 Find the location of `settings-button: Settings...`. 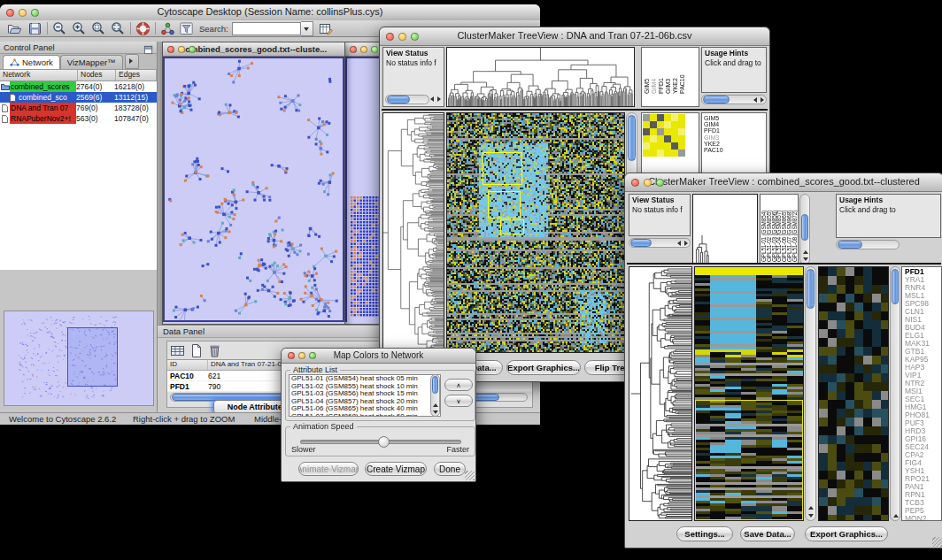

settings-button: Settings... is located at coordinates (705, 534).